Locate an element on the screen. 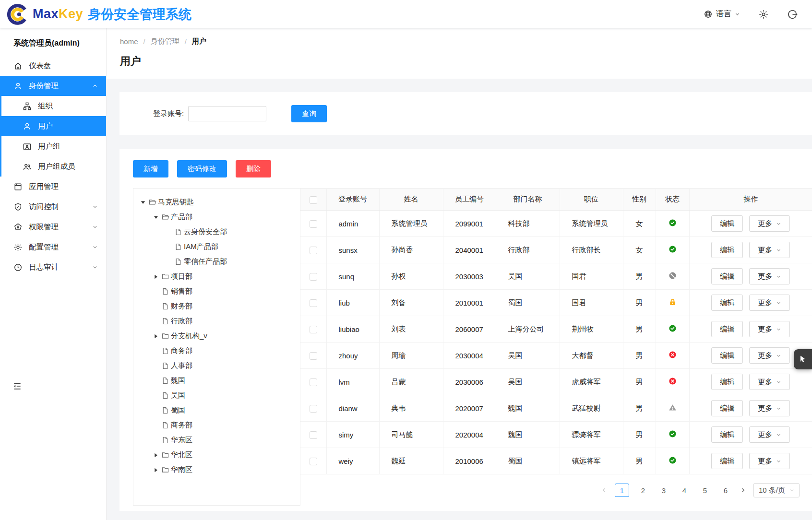 The image size is (812, 520). page-button-1: 1 is located at coordinates (622, 490).